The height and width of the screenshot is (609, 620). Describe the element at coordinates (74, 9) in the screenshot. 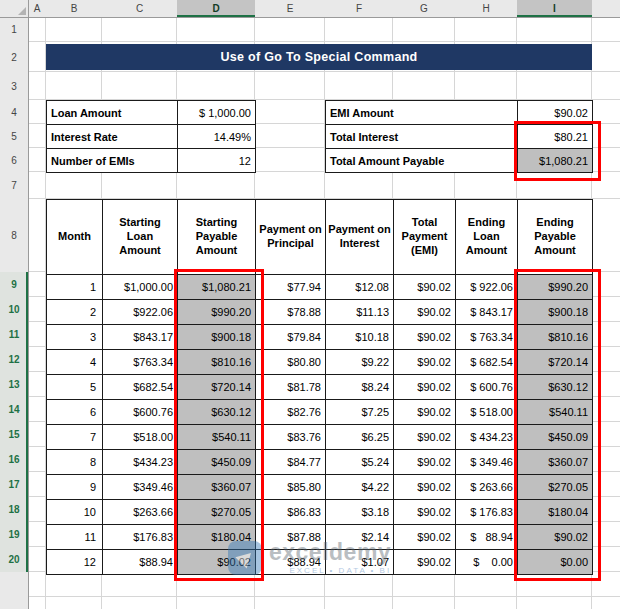

I see `column-header-b: B` at that location.